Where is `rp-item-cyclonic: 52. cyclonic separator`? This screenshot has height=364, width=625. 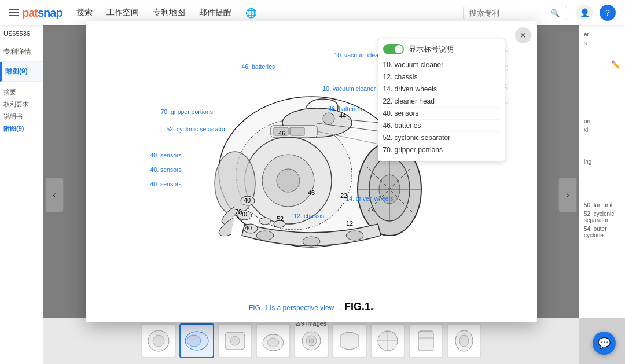 rp-item-cyclonic: 52. cyclonic separator is located at coordinates (602, 217).